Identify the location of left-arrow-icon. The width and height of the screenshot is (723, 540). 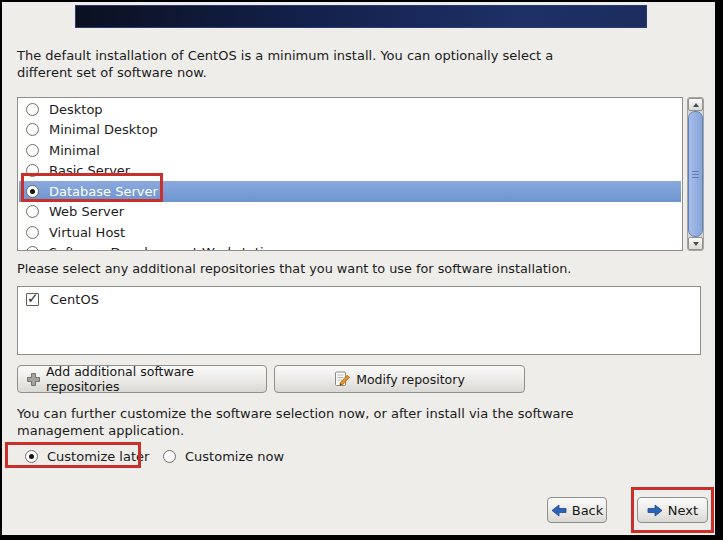
(559, 510).